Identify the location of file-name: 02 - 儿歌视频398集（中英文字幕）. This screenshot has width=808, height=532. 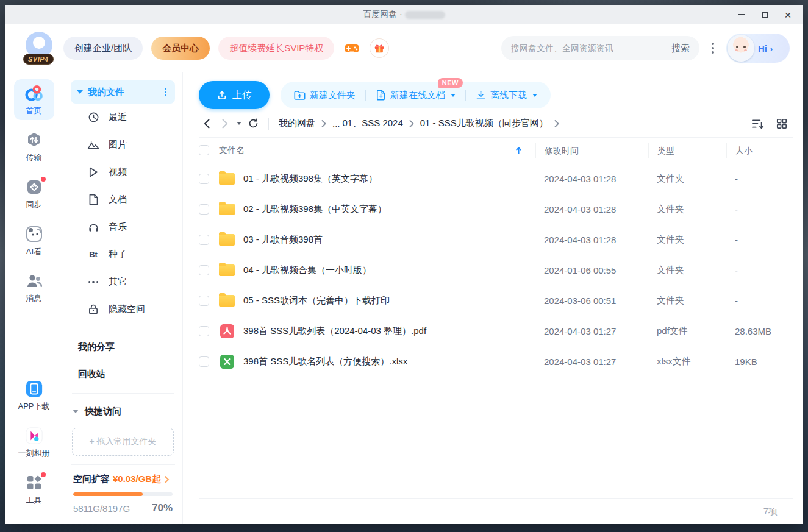
(389, 210).